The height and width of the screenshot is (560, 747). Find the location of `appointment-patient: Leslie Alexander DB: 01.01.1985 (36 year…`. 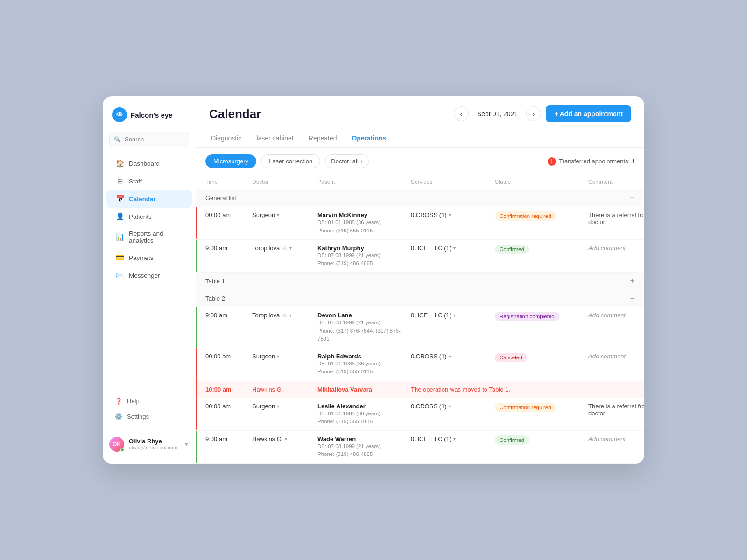

appointment-patient: Leslie Alexander DB: 01.01.1985 (36 year… is located at coordinates (364, 414).